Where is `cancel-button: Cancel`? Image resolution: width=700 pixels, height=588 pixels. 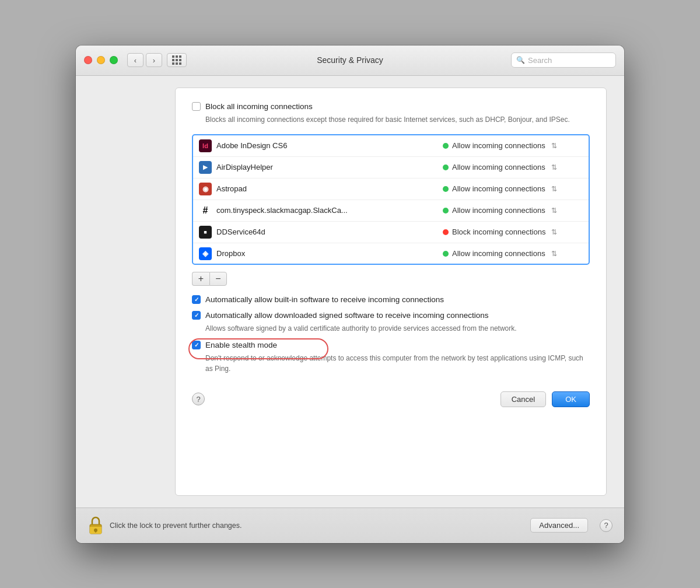 cancel-button: Cancel is located at coordinates (523, 399).